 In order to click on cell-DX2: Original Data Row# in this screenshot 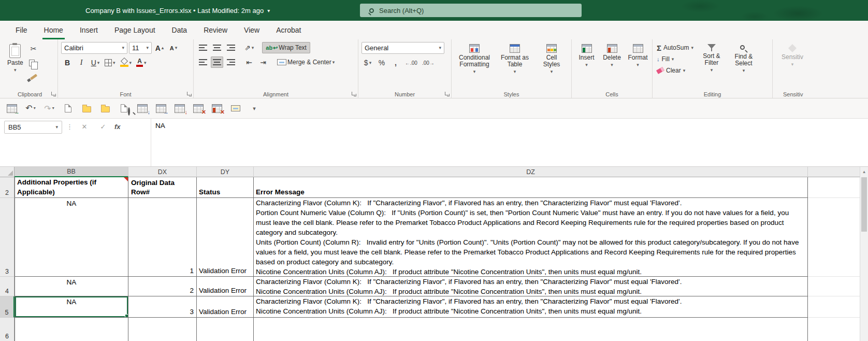, I will do `click(163, 188)`.